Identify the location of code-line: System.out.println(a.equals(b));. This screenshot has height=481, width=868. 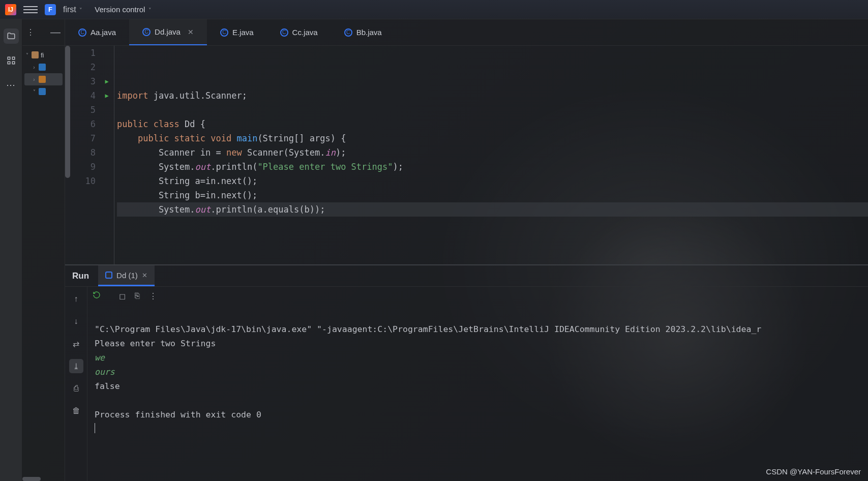
(492, 209).